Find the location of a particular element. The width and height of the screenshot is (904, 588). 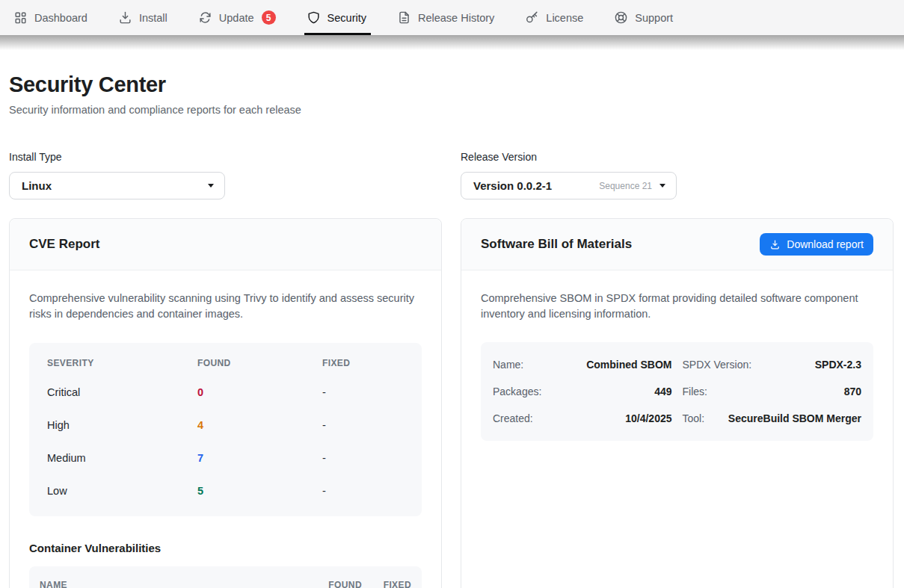

detail-value: 449 is located at coordinates (662, 392).